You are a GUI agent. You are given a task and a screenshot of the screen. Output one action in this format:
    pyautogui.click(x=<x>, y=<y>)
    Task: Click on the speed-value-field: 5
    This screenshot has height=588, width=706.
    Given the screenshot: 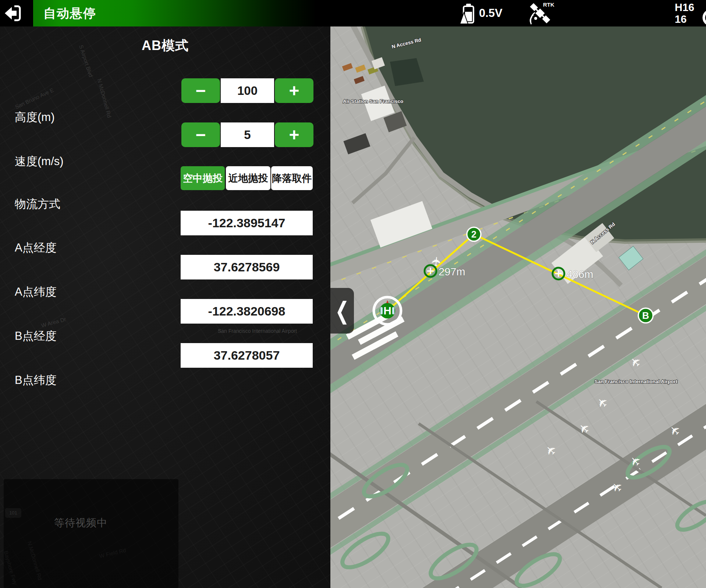 What is the action you would take?
    pyautogui.click(x=247, y=135)
    